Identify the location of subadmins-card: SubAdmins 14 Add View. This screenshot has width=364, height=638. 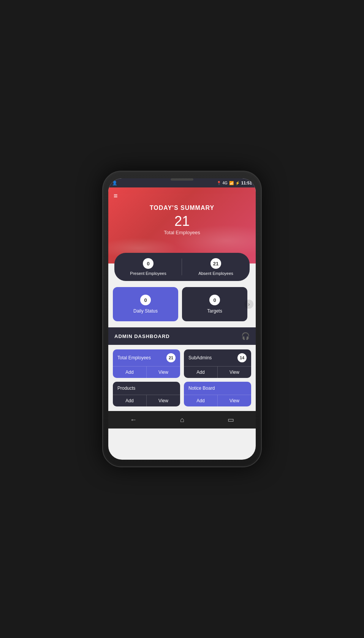
(217, 363).